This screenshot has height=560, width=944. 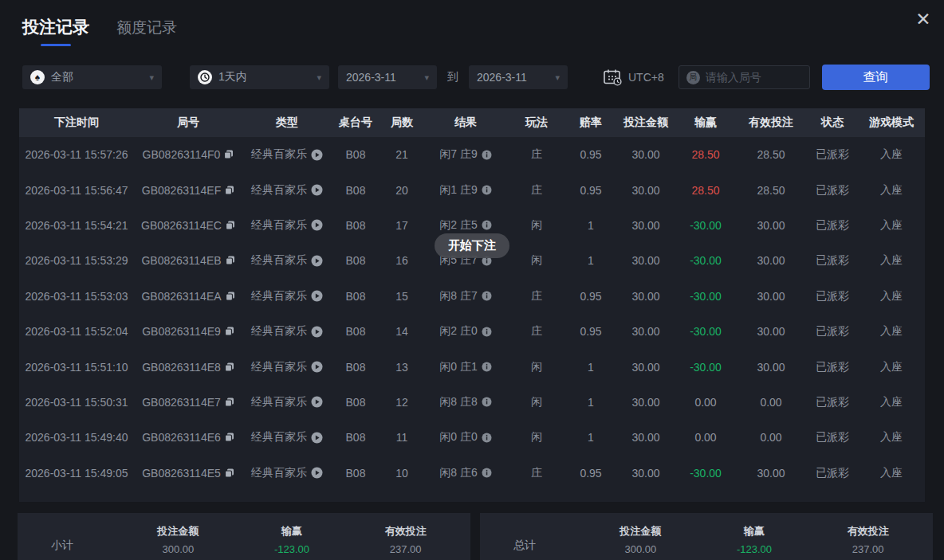 I want to click on subtotal-valid-bet: 有效投注 237.00, so click(x=405, y=540).